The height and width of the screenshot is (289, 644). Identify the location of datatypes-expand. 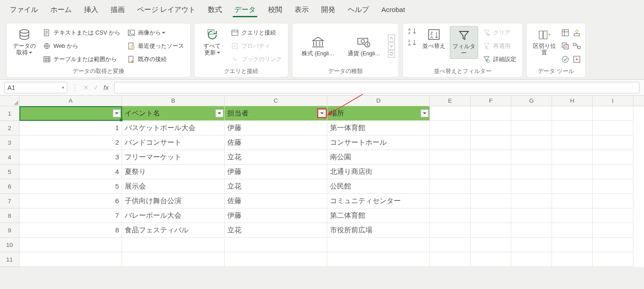
(391, 54).